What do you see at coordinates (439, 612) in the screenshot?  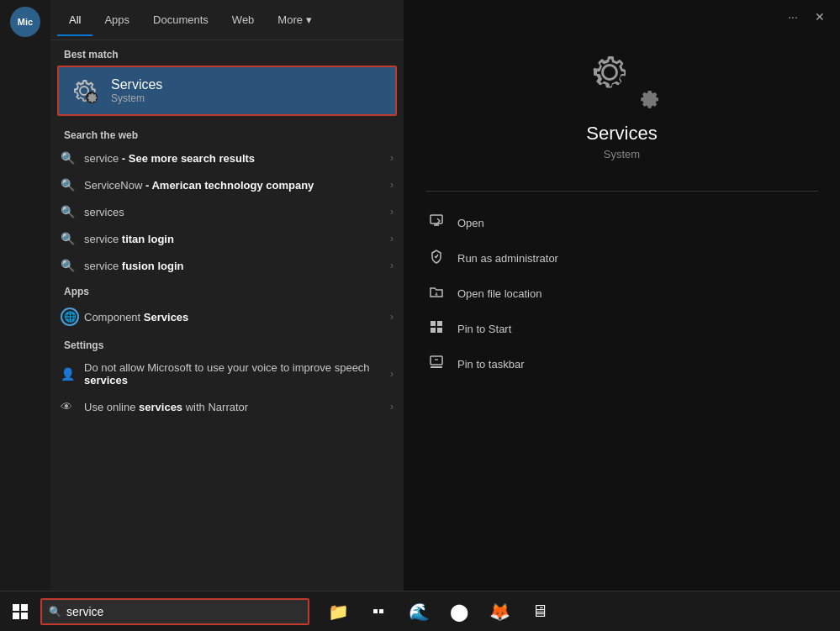 I see `taskbar-icons: 📁 ▪▪ 🌊 ⬤ 🦊 🖥` at bounding box center [439, 612].